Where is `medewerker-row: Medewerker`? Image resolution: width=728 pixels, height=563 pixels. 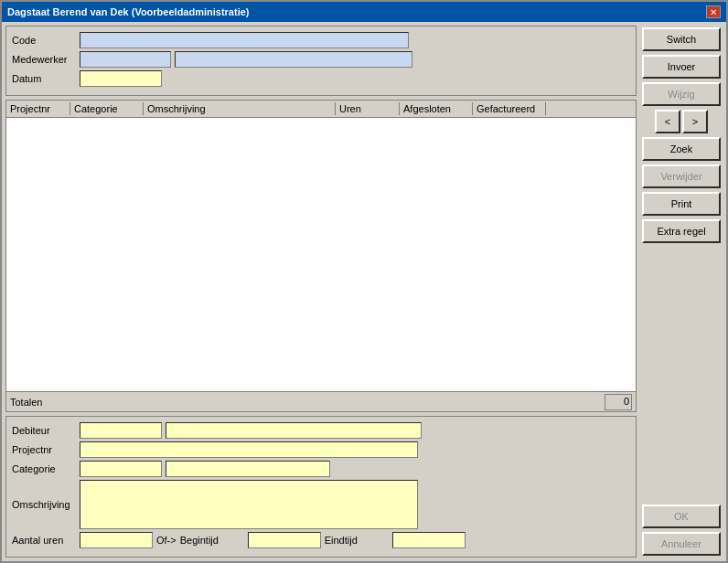
medewerker-row: Medewerker is located at coordinates (321, 59).